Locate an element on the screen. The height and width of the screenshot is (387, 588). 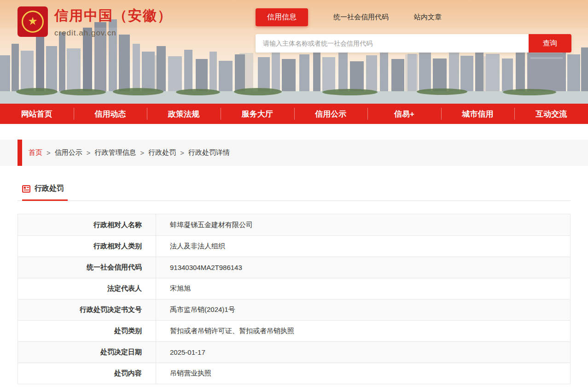
section-title: 行政处罚 is located at coordinates (49, 189).